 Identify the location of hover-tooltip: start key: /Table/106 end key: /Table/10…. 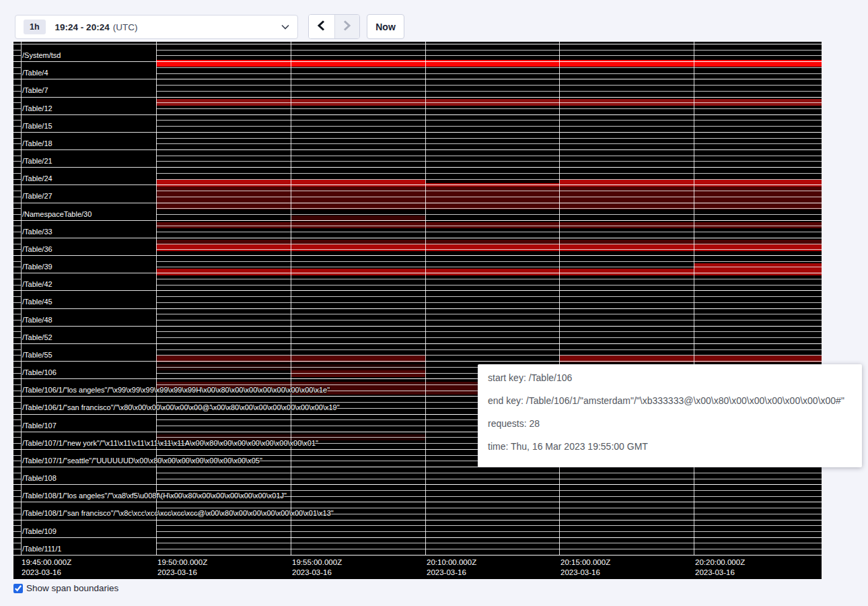
(670, 416).